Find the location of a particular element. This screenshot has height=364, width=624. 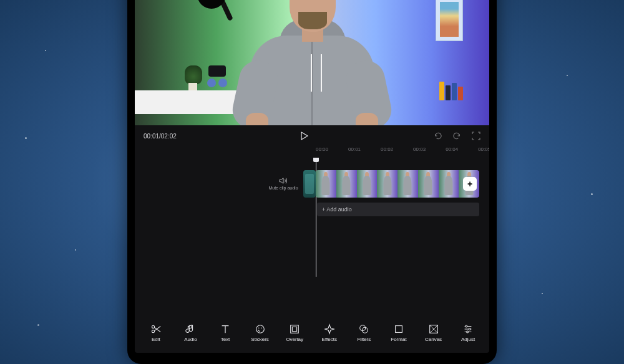

fullscreen-icon is located at coordinates (476, 136).